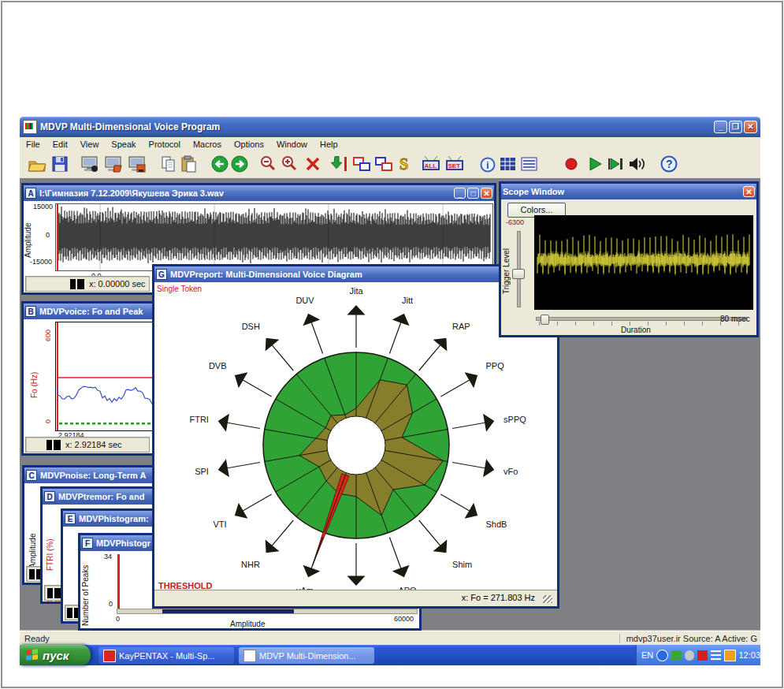 This screenshot has height=689, width=784. Describe the element at coordinates (487, 193) in the screenshot. I see `wave-close-button: ✕` at that location.